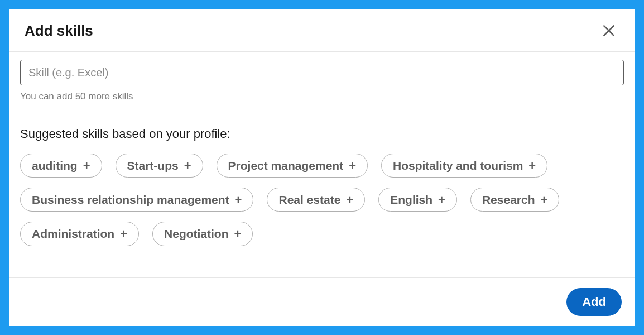 The width and height of the screenshot is (644, 335). Describe the element at coordinates (322, 30) in the screenshot. I see `modal-header: Add skills` at that location.